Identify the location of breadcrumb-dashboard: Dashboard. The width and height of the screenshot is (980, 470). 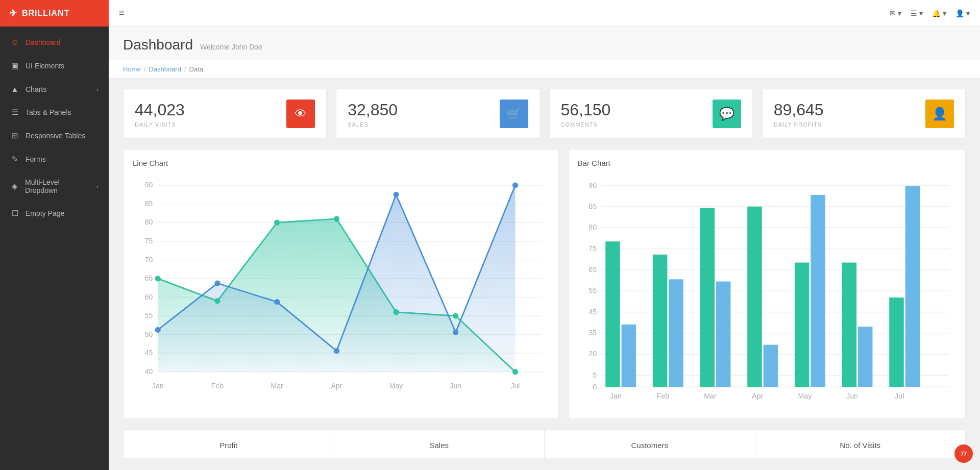
(165, 69).